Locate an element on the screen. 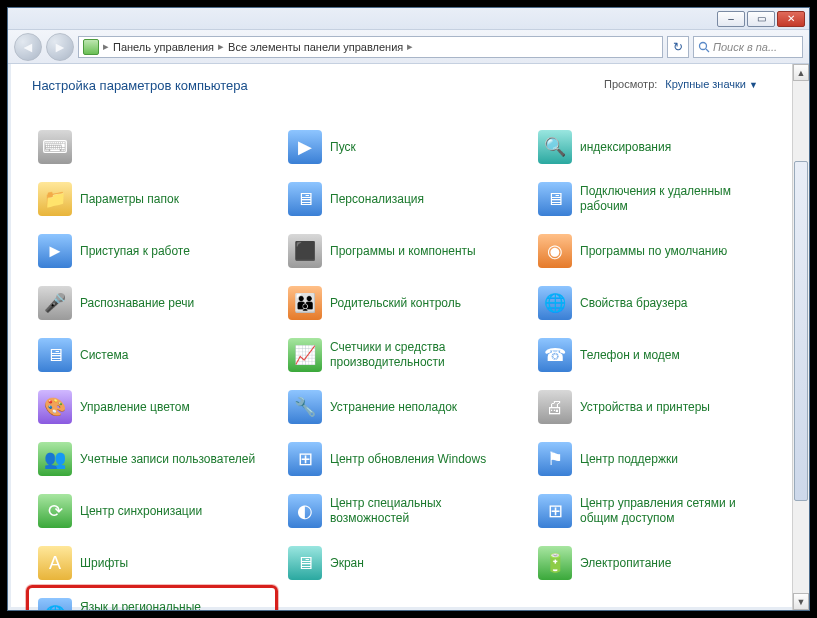 The width and height of the screenshot is (817, 618). control-panel-item: 🔋Электропитание is located at coordinates (657, 563).